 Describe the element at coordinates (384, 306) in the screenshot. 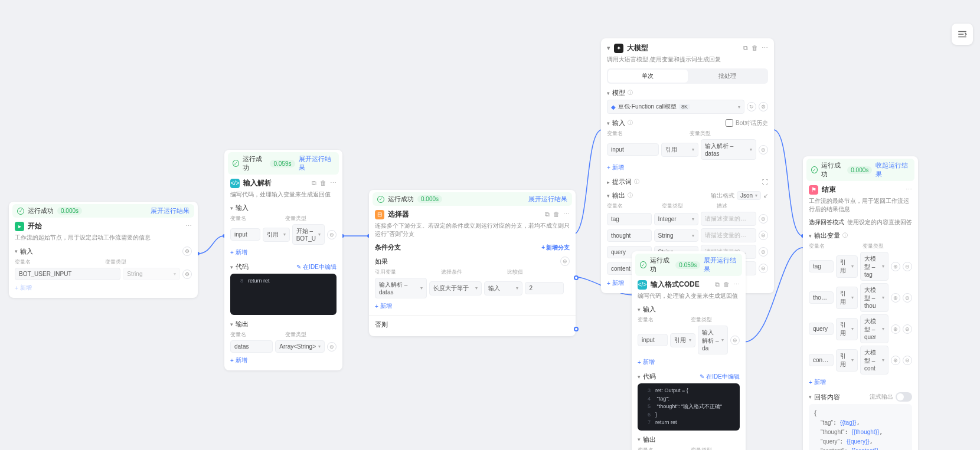

I see `add-condition-button: +新增` at that location.